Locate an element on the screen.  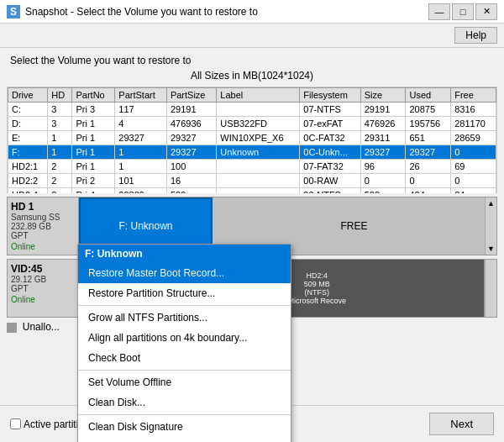
disk2-size: 29.12 GB is located at coordinates (43, 279).